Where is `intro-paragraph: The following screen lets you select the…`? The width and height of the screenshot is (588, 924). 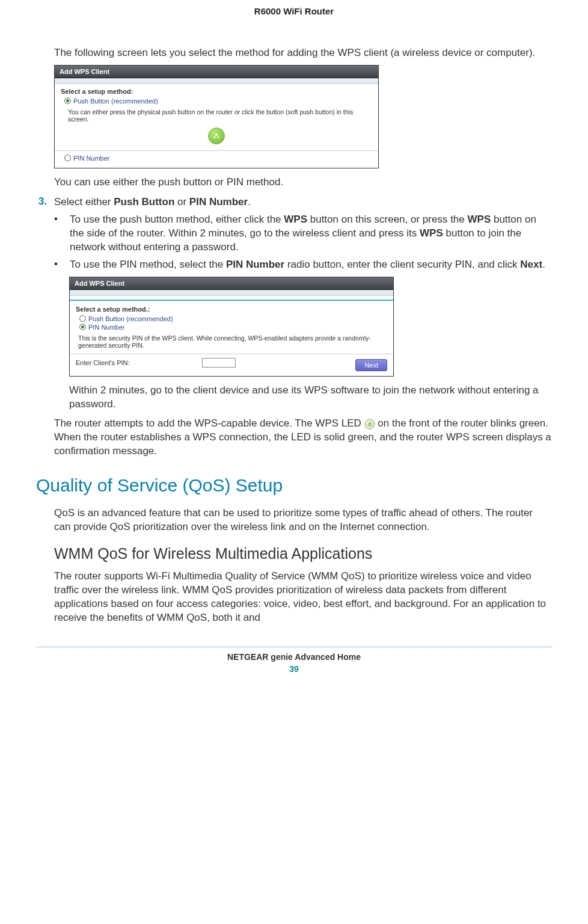 intro-paragraph: The following screen lets you select the… is located at coordinates (303, 53).